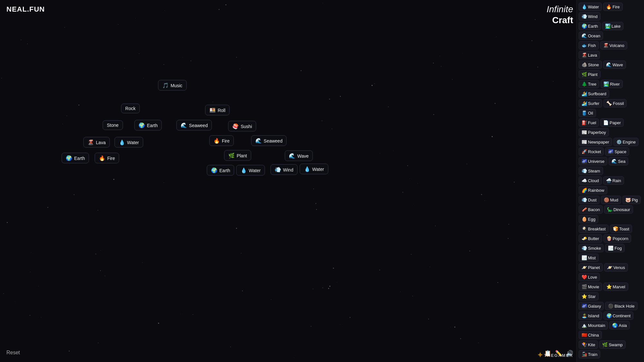  Describe the element at coordinates (255, 170) in the screenshot. I see `node-label: Water` at that location.